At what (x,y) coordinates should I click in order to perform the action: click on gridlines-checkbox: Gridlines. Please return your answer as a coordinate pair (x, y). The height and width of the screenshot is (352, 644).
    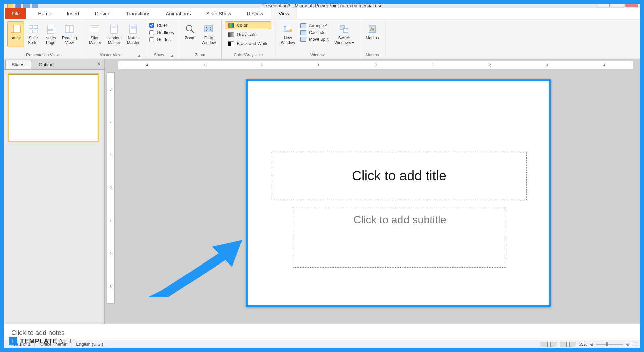
    Looking at the image, I should click on (162, 32).